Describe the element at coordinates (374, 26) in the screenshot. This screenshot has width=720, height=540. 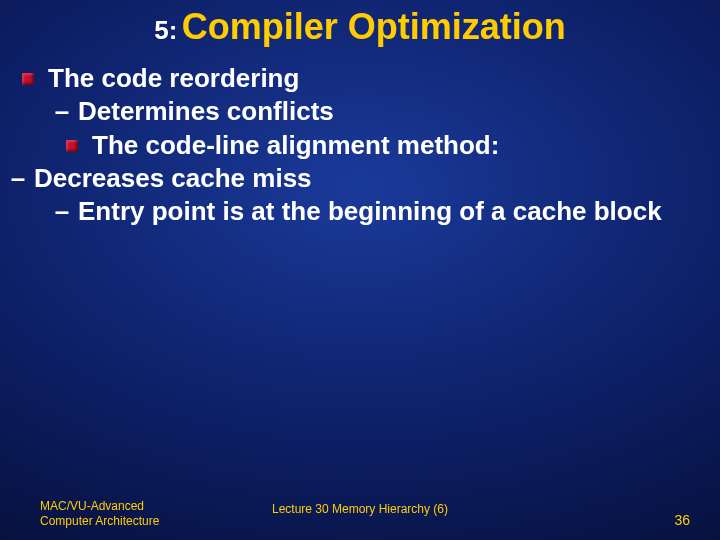
I see `title-main: Compiler Optimization` at that location.